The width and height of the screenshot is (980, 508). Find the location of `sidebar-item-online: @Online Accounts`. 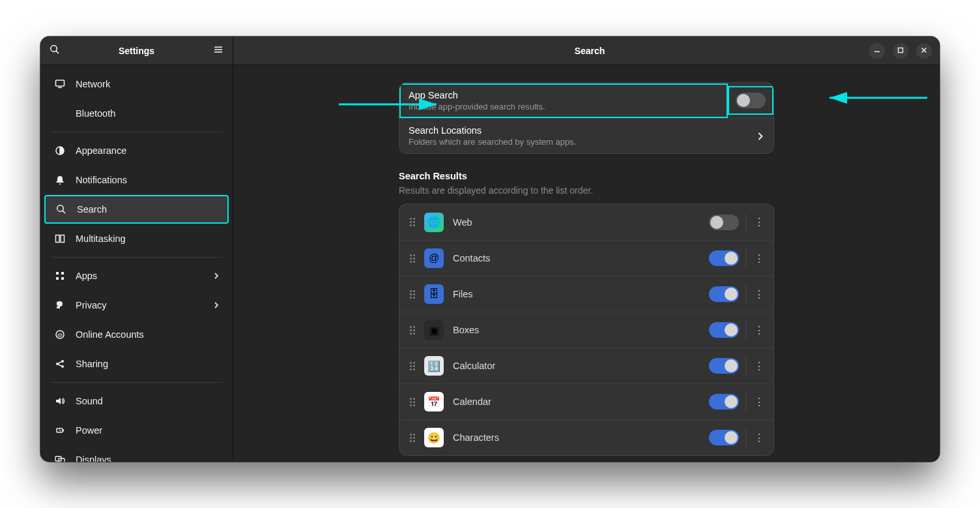

sidebar-item-online: @Online Accounts is located at coordinates (137, 335).